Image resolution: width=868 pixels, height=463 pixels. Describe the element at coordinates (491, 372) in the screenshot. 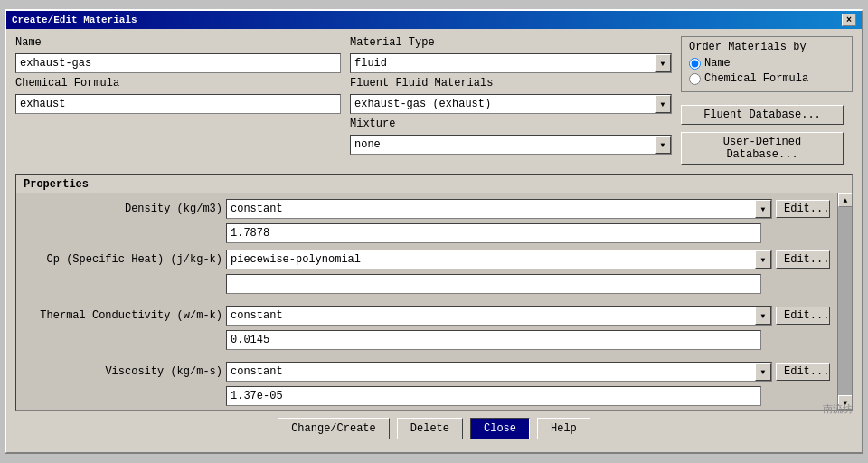

I see `prop-viscosity-method: constant` at that location.